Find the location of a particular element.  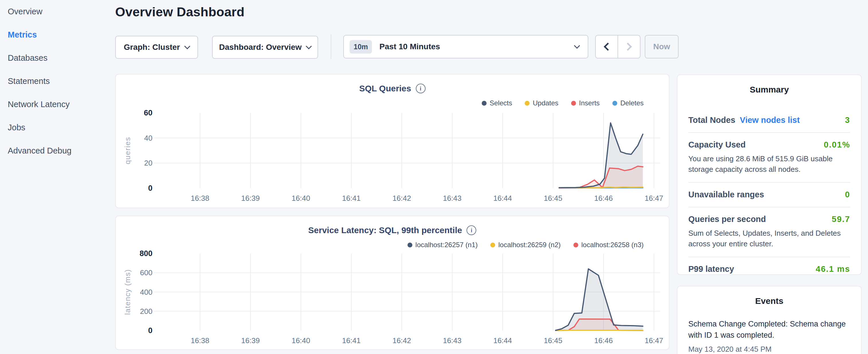

summary-row-value: 3 is located at coordinates (848, 120).